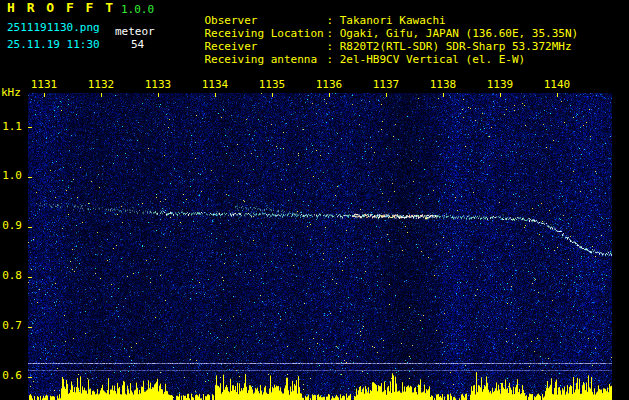 This screenshot has height=400, width=629. What do you see at coordinates (330, 85) in the screenshot?
I see `x-tick-label: 1136` at bounding box center [330, 85].